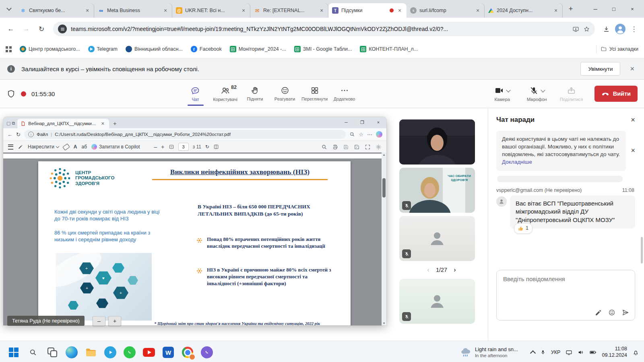 The image size is (644, 362). Describe the element at coordinates (569, 352) in the screenshot. I see `cast-display-icon` at that location.